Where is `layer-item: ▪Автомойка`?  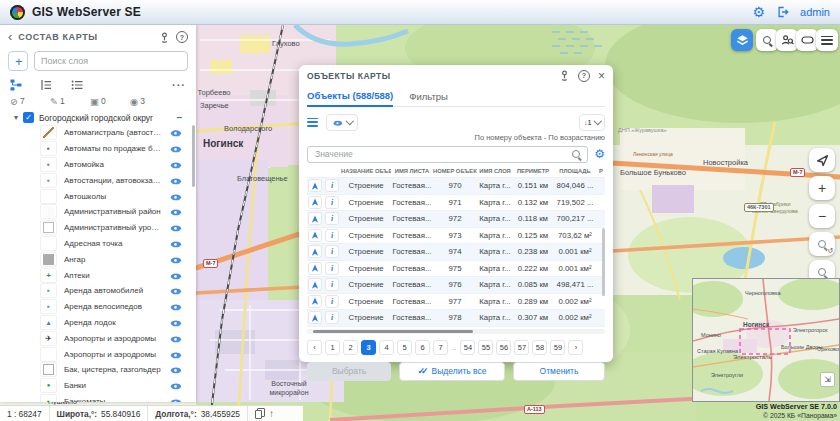 layer-item: ▪Автомойка is located at coordinates (118, 165).